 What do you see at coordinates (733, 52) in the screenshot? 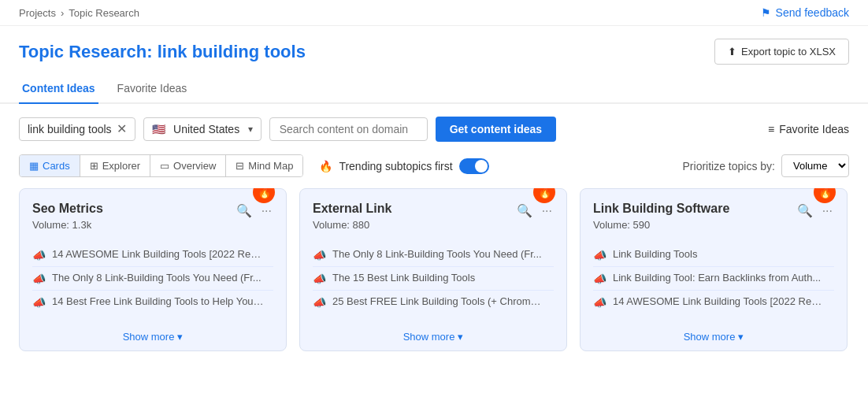
I see `upload-icon: ⬆` at bounding box center [733, 52].